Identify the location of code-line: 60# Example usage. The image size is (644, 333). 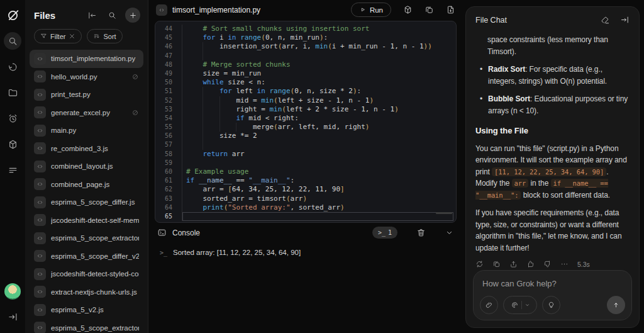
(306, 172).